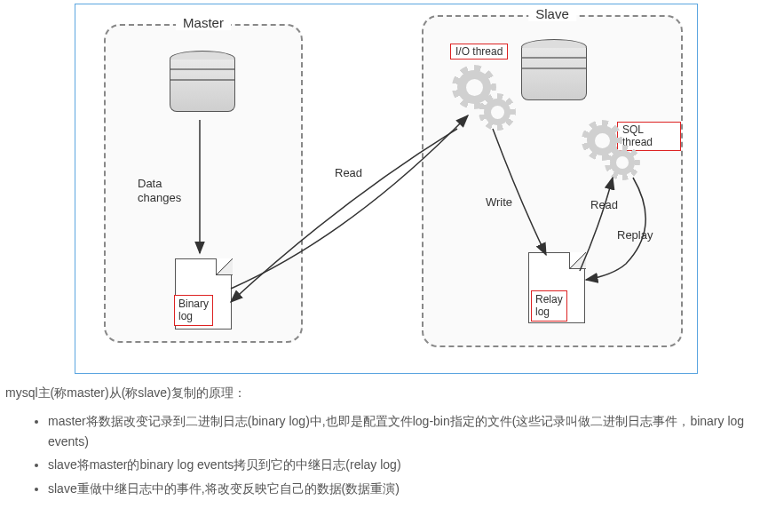 The width and height of the screenshot is (760, 532). Describe the element at coordinates (402, 465) in the screenshot. I see `list-item: slave将master的binary log events拷贝到它的中继日志(…` at that location.